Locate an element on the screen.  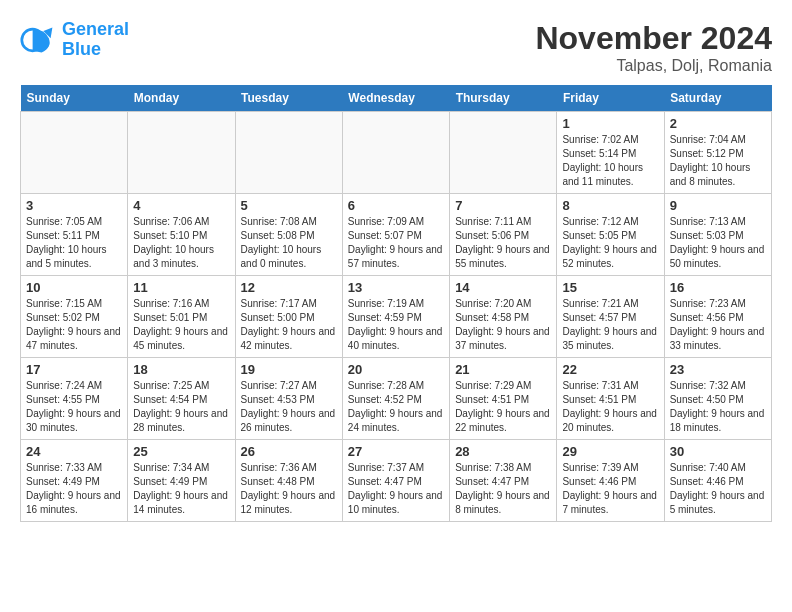
calendar-cell: 25Sunrise: 7:34 AM Sunset: 4:49 PM Dayli… is located at coordinates (182, 481).